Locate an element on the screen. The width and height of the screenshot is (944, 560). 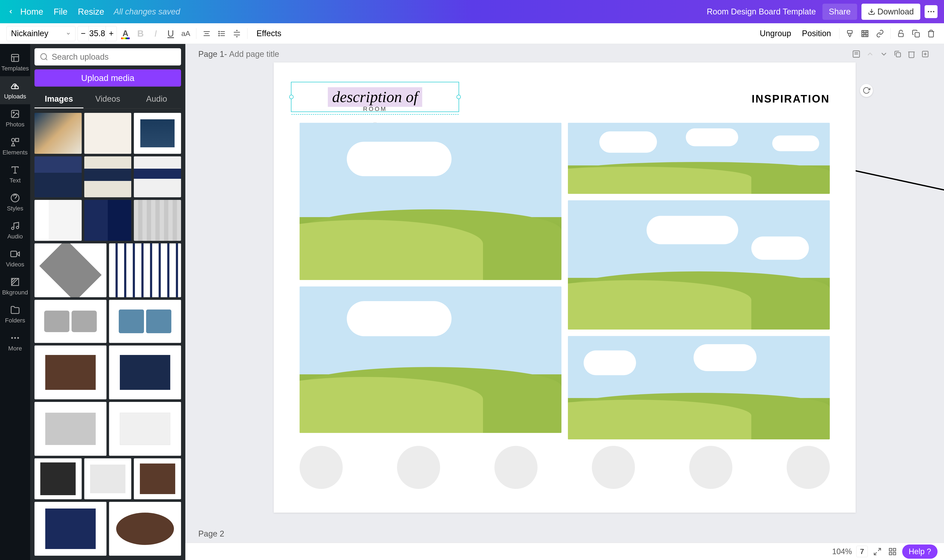
font-size-value: 35.8 is located at coordinates (97, 34).